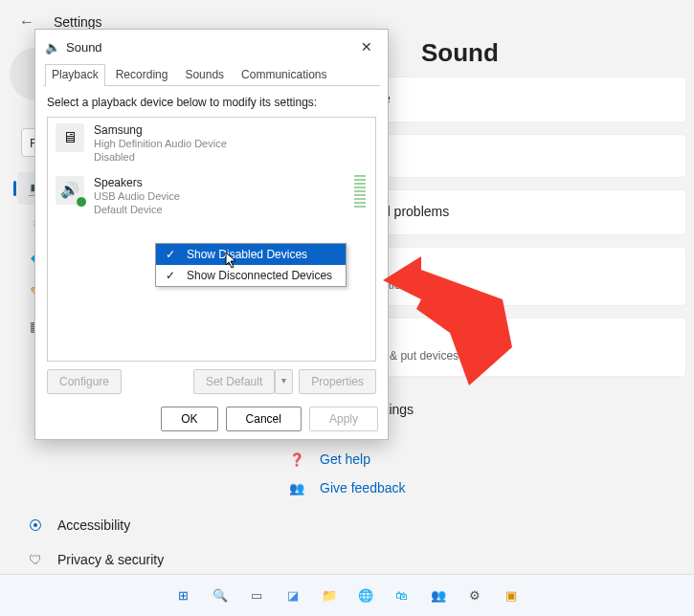 This screenshot has height=616, width=694. What do you see at coordinates (283, 75) in the screenshot?
I see `tab-communications: Communications` at bounding box center [283, 75].